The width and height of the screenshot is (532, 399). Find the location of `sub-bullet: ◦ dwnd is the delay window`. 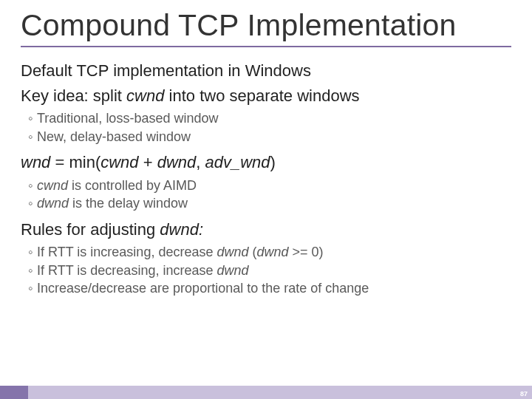

sub-bullet: ◦ dwnd is the delay window is located at coordinates (270, 204).